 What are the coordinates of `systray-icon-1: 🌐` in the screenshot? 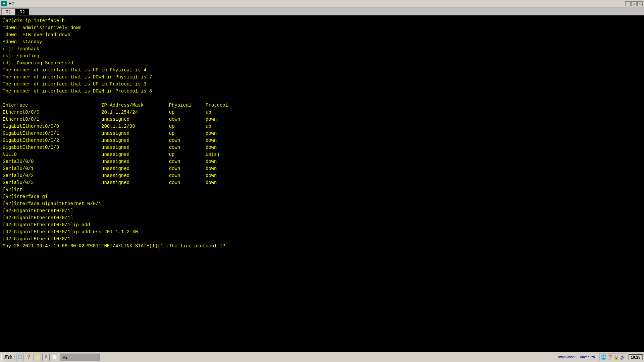 It's located at (604, 357).